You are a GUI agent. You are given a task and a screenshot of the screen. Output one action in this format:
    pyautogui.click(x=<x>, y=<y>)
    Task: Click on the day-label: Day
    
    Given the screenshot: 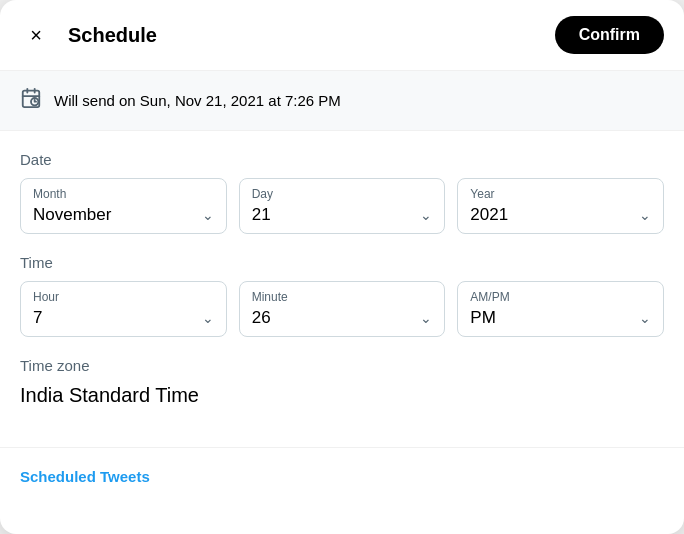 What is the action you would take?
    pyautogui.click(x=342, y=194)
    